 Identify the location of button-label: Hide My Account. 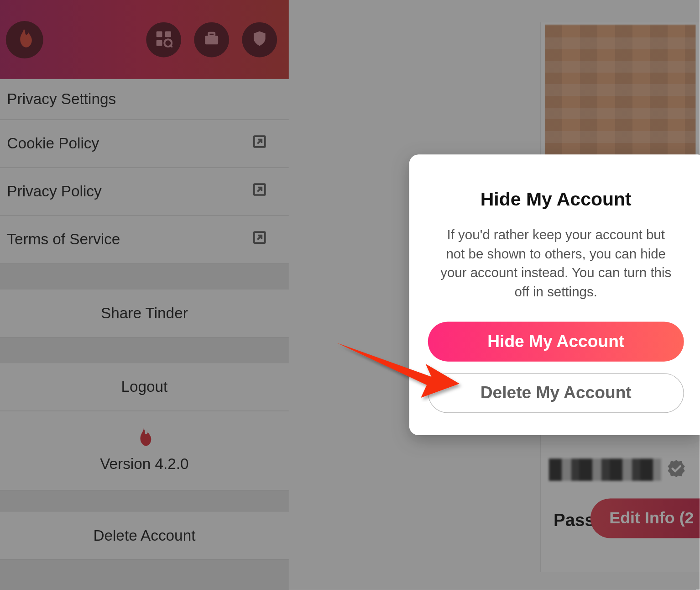
(556, 341).